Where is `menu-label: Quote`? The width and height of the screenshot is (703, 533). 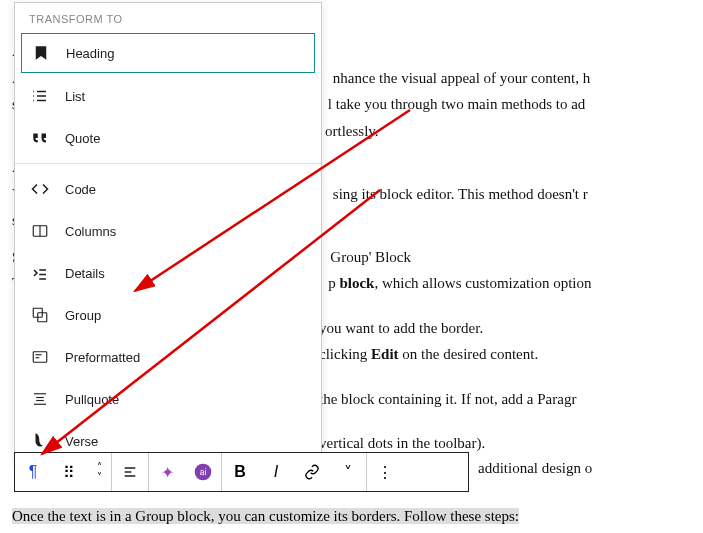 menu-label: Quote is located at coordinates (82, 138).